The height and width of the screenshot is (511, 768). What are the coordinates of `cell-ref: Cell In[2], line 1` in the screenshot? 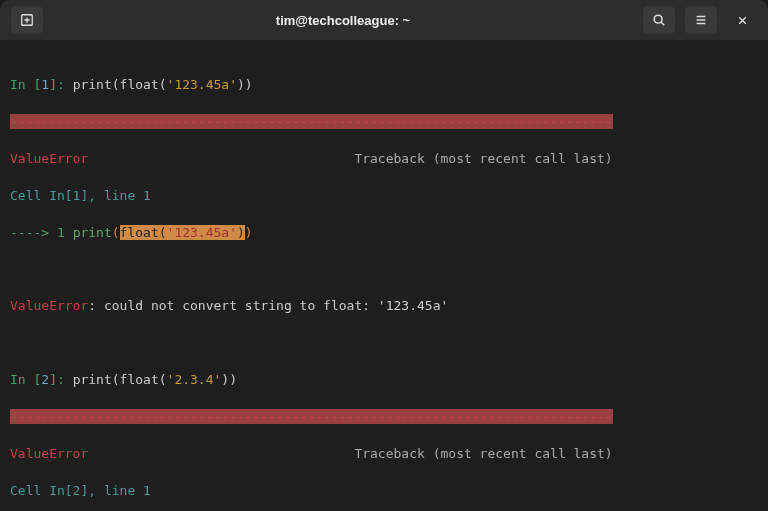 It's located at (384, 491).